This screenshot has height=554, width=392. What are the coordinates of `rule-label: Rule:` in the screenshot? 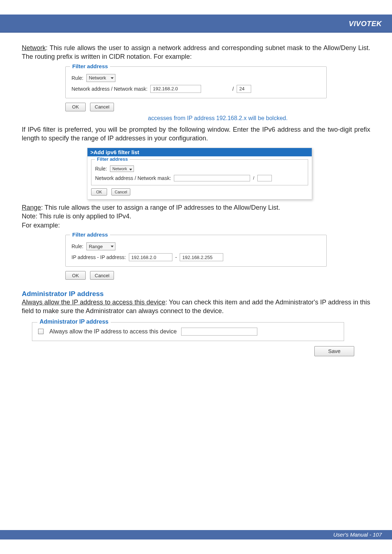 It's located at (78, 78).